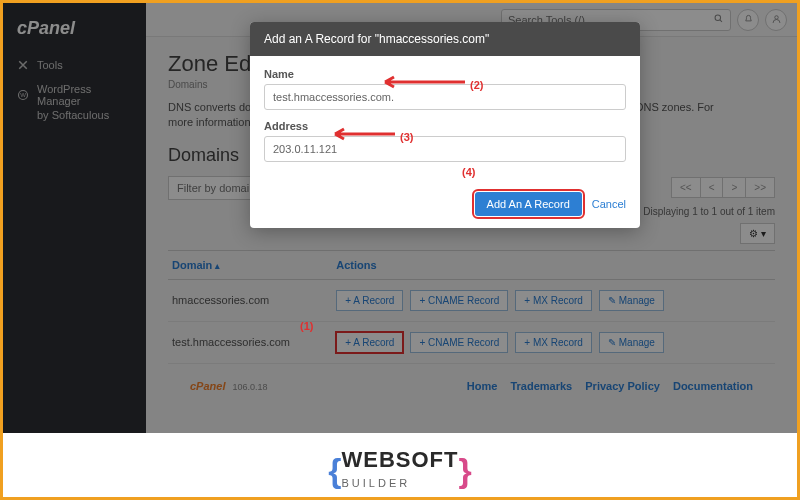 Image resolution: width=800 pixels, height=500 pixels. What do you see at coordinates (445, 97) in the screenshot?
I see `name-input` at bounding box center [445, 97].